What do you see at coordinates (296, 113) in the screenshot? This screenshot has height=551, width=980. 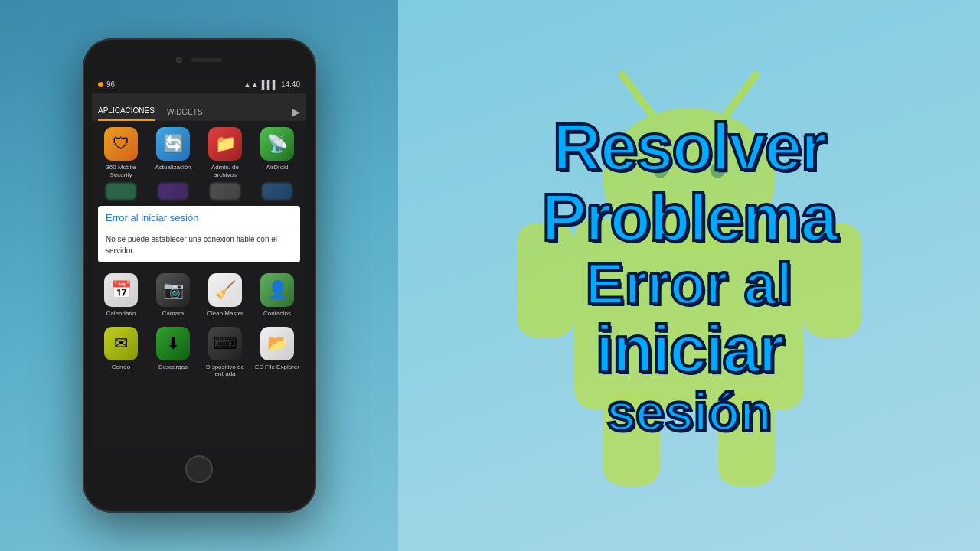 I see `store-icon: ▶` at bounding box center [296, 113].